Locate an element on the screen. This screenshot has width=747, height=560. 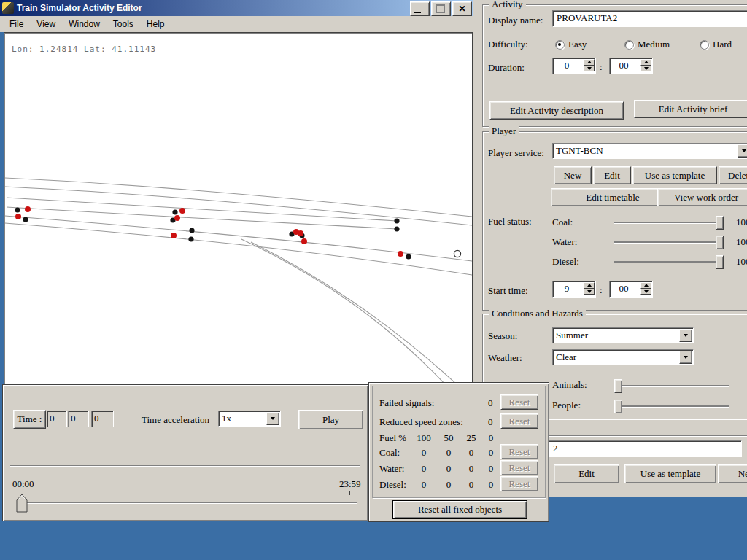
activity-legend: Activity is located at coordinates (508, 5).